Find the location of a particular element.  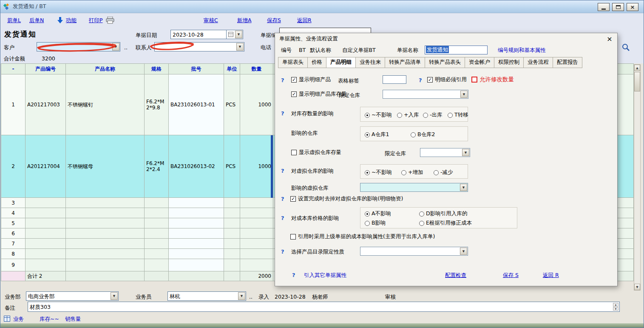

close-button: × is located at coordinates (633, 7).